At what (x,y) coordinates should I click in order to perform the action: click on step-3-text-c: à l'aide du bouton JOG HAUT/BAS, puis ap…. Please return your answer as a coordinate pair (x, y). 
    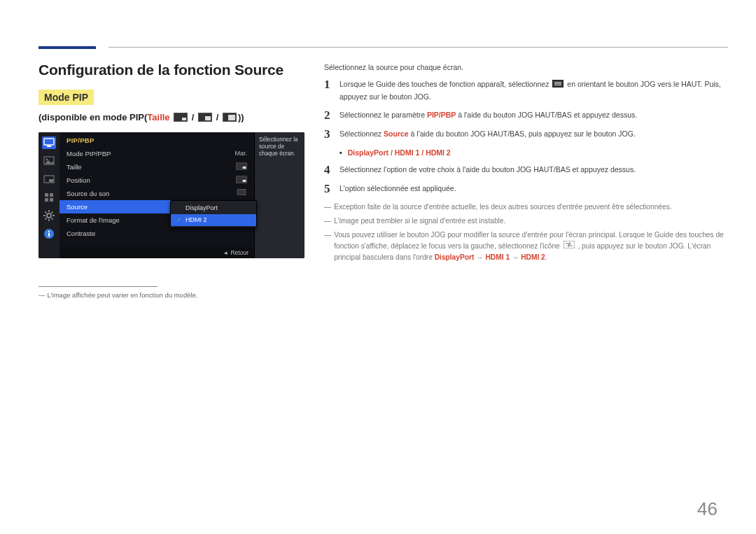
    Looking at the image, I should click on (522, 134).